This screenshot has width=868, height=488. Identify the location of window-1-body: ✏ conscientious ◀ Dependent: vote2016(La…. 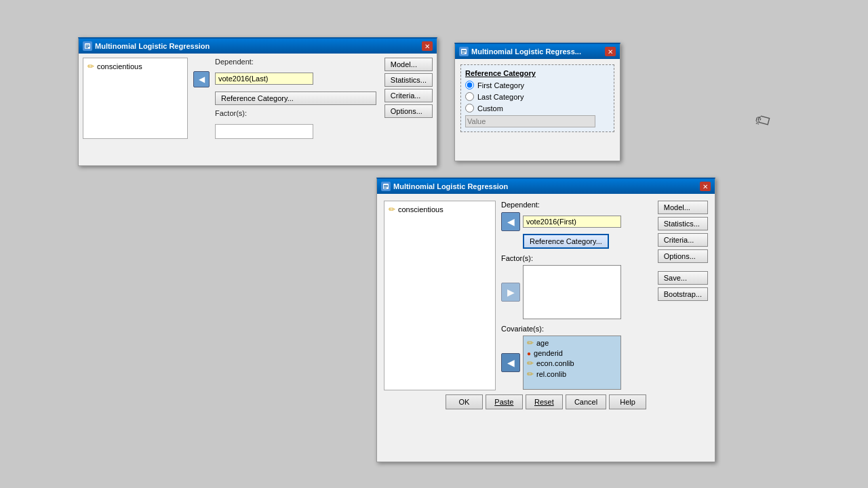
(258, 98).